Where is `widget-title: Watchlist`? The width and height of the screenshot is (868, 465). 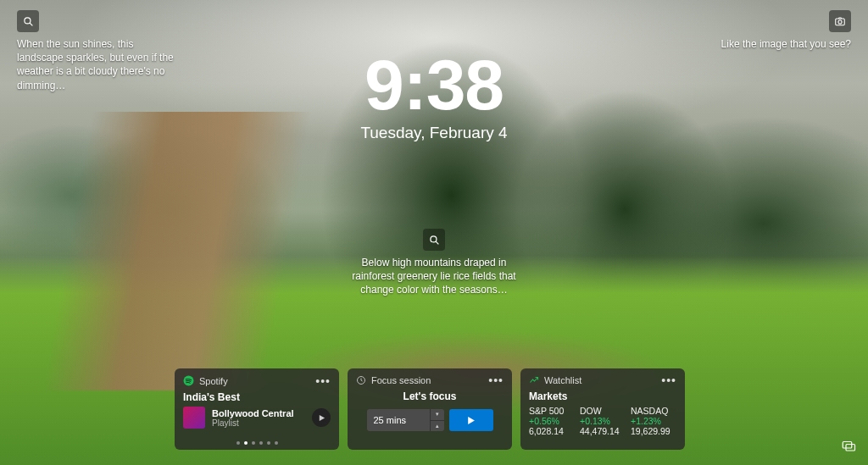
widget-title: Watchlist is located at coordinates (600, 380).